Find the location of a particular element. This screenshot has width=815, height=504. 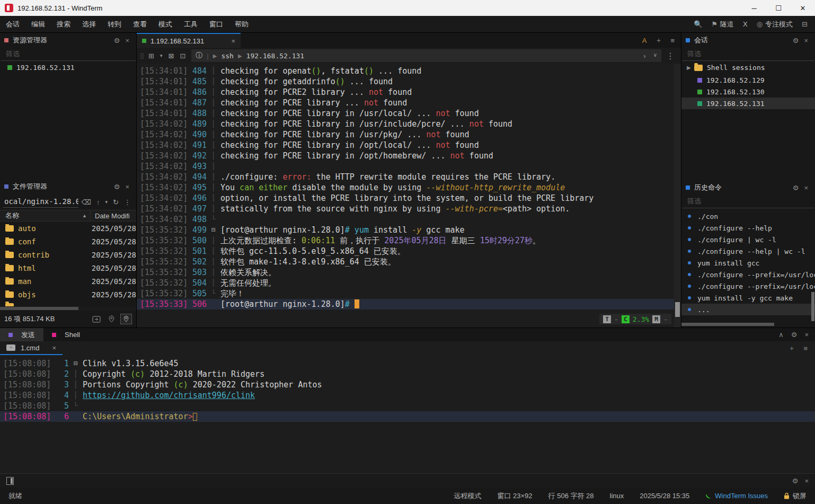

menu-item-窗口: 窗口 is located at coordinates (216, 24).